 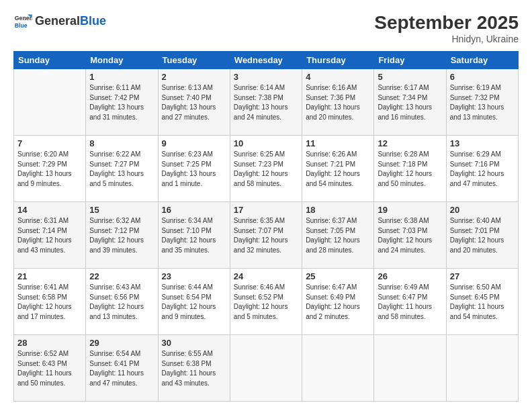 What do you see at coordinates (193, 169) in the screenshot?
I see `calendar-cell: 9Sunrise: 6:23 AMSunset: 7:25 PMDaylight…` at bounding box center [193, 169].